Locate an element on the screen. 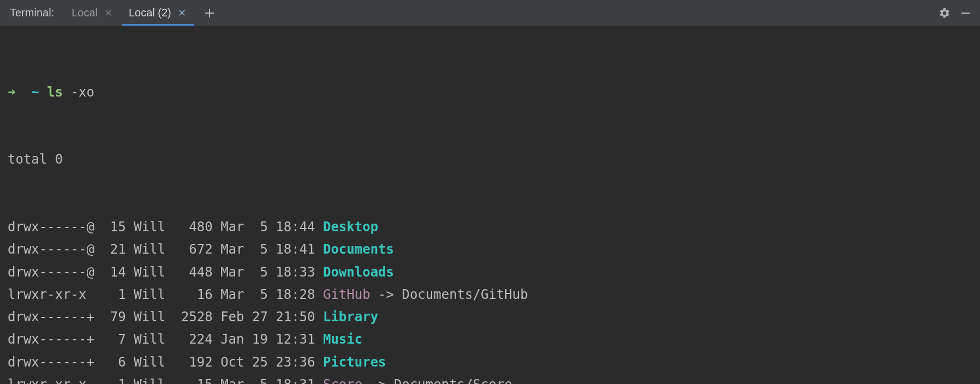  terminal-tab: Local (2)✕ is located at coordinates (158, 13).